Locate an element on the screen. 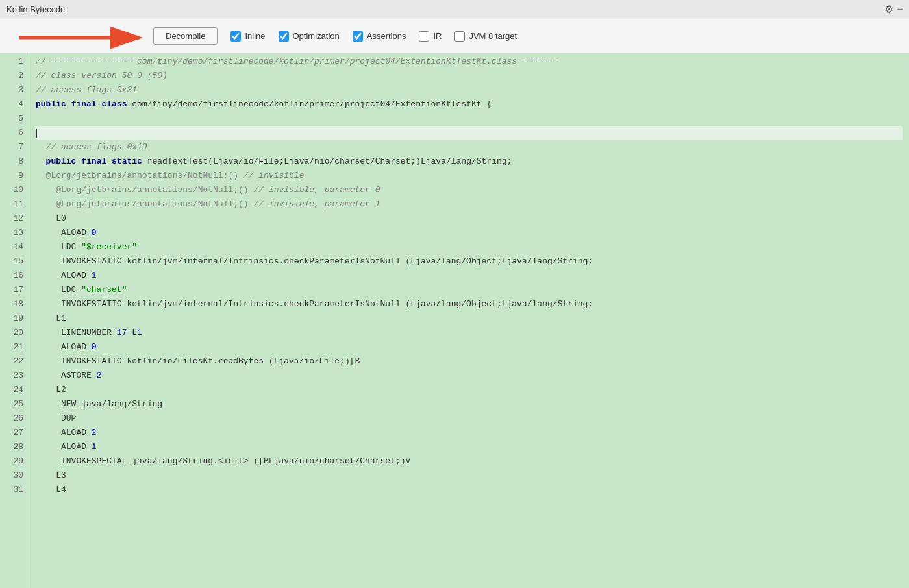 Image resolution: width=909 pixels, height=588 pixels. code-line: // access flags 0x19 is located at coordinates (469, 147).